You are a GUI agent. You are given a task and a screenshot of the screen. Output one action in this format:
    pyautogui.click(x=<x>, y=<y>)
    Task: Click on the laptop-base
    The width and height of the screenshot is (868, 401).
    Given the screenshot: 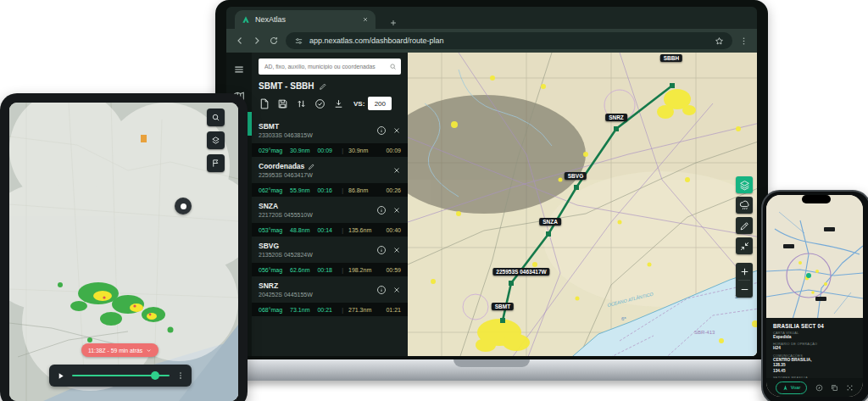 What is the action you would take?
    pyautogui.click(x=490, y=370)
    